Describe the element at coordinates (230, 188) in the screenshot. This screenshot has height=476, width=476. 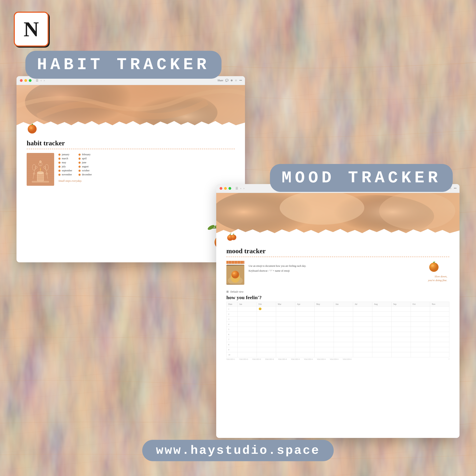
I see `mood-tl-green` at that location.